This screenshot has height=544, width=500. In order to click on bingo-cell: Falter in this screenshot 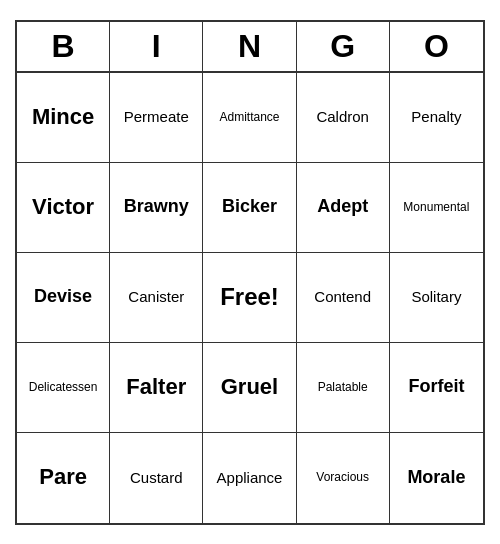, I will do `click(156, 388)`.